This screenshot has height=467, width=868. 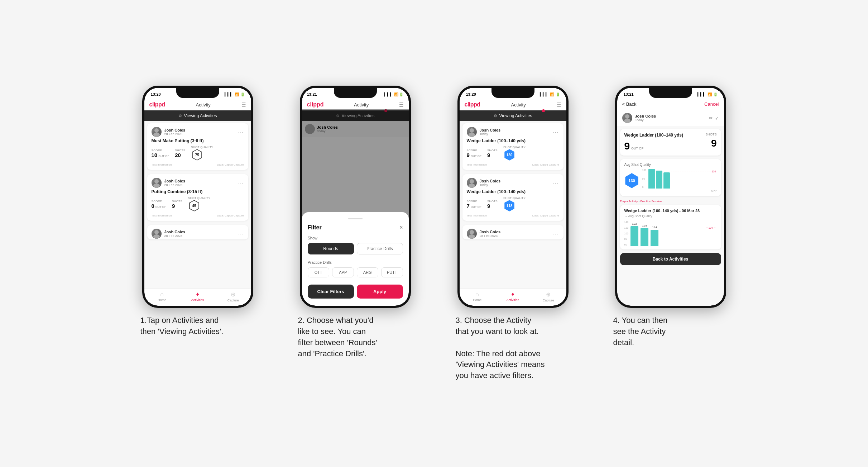 What do you see at coordinates (627, 146) in the screenshot?
I see `detail-score-4: 9` at bounding box center [627, 146].